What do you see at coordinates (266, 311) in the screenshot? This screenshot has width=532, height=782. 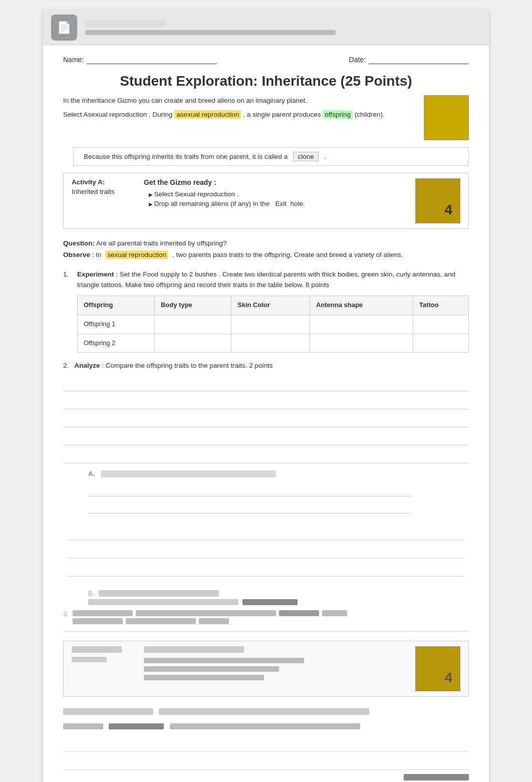 I see `experiment-section: 1. Experiment : Set the Food supply to 2…` at bounding box center [266, 311].